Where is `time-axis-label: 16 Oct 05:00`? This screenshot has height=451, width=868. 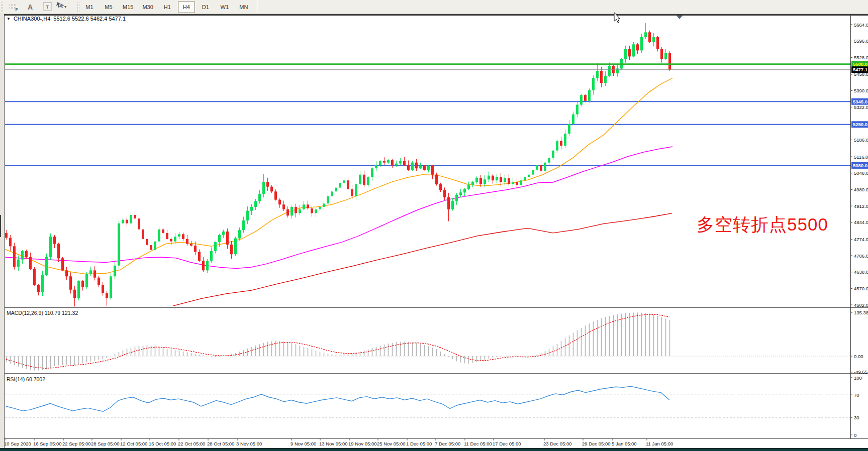 time-axis-label: 16 Oct 05:00 is located at coordinates (162, 444).